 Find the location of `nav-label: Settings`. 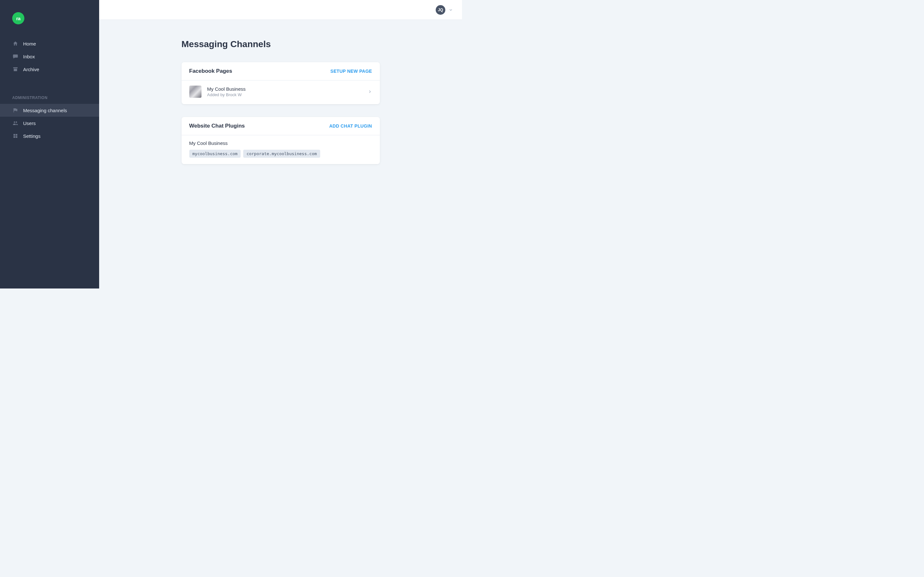

nav-label: Settings is located at coordinates (32, 136).